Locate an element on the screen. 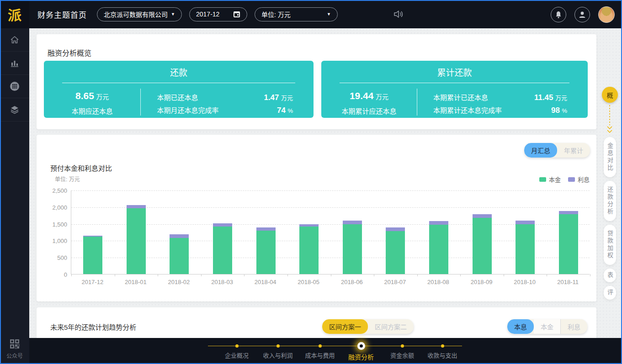 The width and height of the screenshot is (622, 364). bar-利息-2018-10 is located at coordinates (525, 222).